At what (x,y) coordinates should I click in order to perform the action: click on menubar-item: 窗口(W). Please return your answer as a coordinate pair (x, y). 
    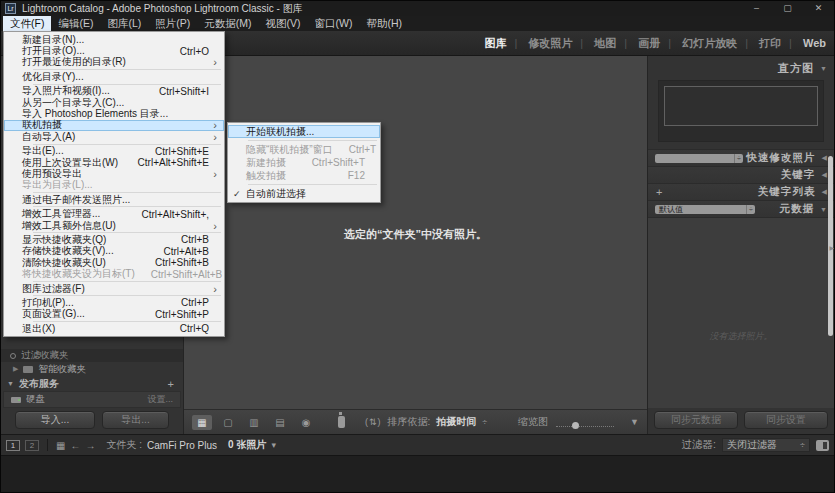
    Looking at the image, I should click on (334, 24).